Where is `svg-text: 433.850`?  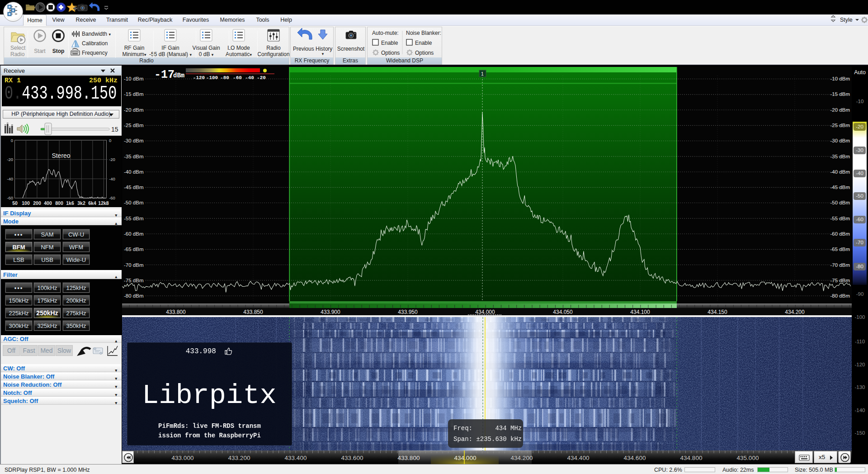 svg-text: 433.850 is located at coordinates (253, 312).